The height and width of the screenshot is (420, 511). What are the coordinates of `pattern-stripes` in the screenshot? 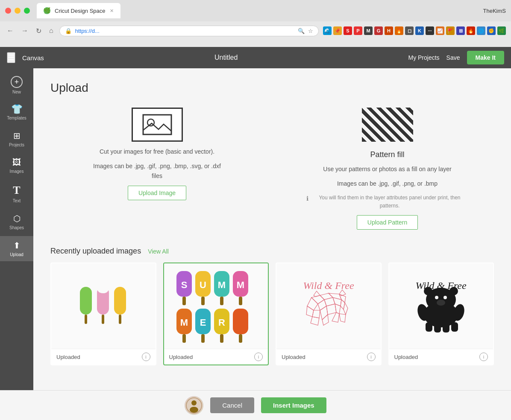 It's located at (388, 125).